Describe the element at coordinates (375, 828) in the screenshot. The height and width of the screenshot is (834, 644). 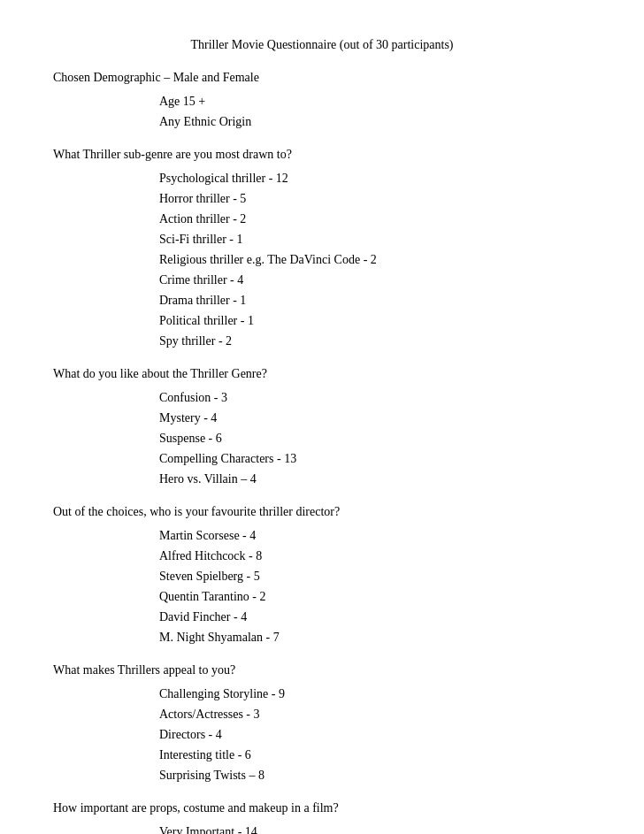
I see `answer-line-q5-0: Very Important - 14` at that location.